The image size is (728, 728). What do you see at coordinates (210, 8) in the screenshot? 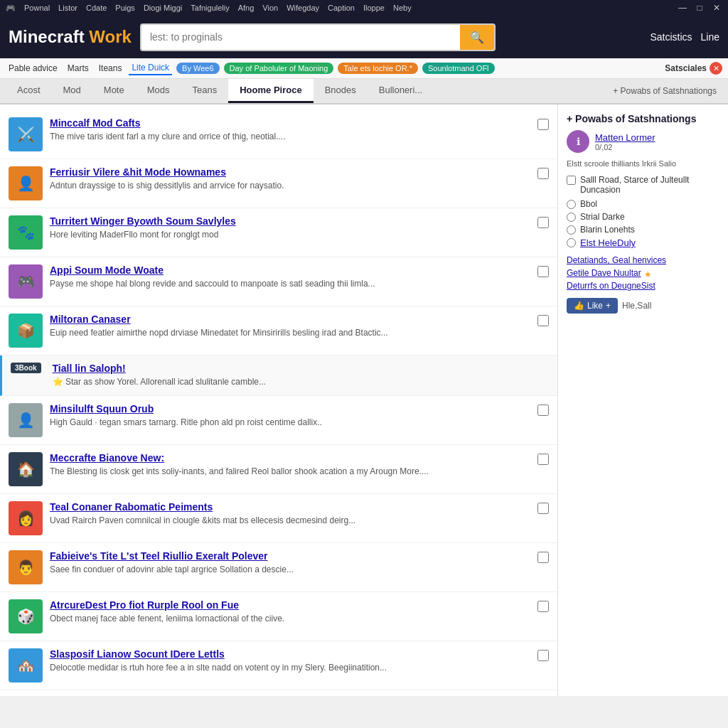
I see `menu-tafni: Tafniguleliy` at bounding box center [210, 8].